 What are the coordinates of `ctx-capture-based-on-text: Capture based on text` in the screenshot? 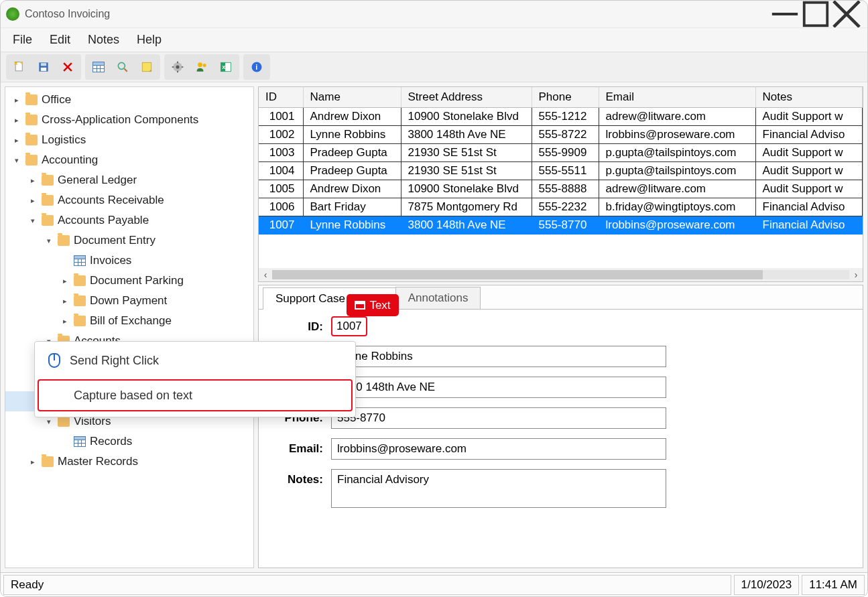 It's located at (195, 395).